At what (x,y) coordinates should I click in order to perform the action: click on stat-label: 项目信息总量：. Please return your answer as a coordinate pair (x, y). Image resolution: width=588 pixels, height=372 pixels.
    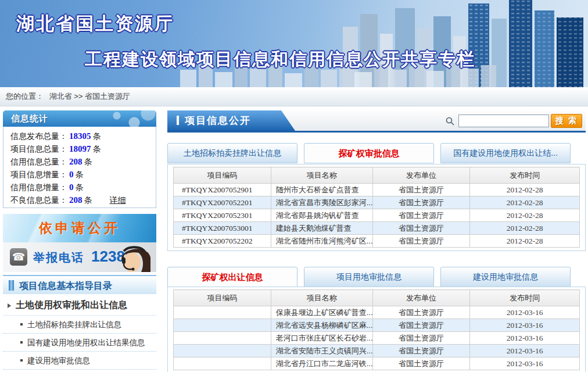
    Looking at the image, I should click on (39, 149).